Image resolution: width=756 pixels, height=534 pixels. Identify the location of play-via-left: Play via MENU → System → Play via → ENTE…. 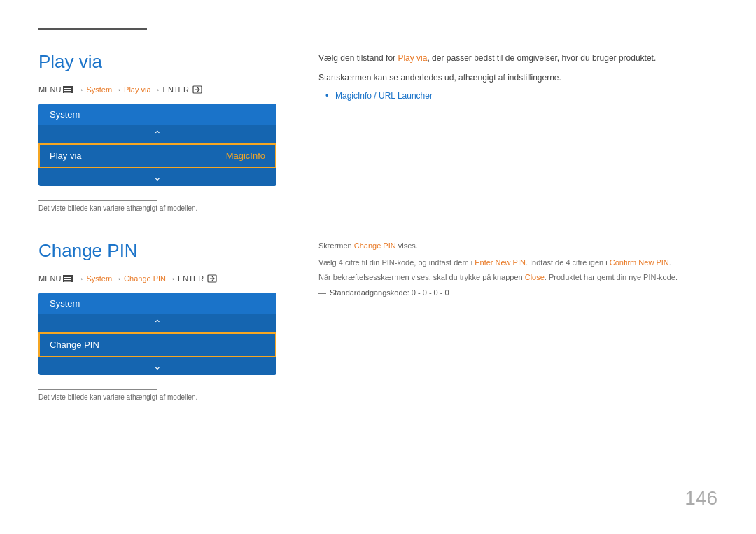
(158, 132).